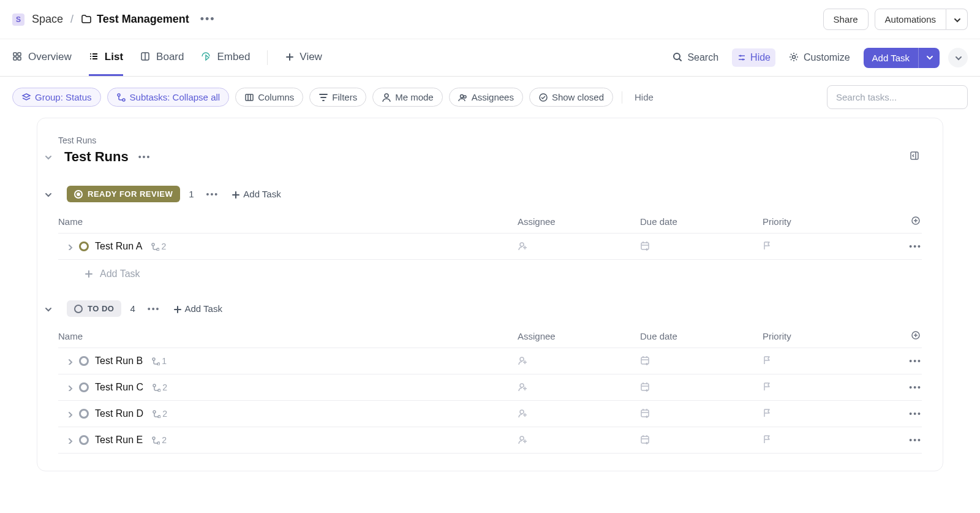 Image resolution: width=980 pixels, height=513 pixels. Describe the element at coordinates (225, 58) in the screenshot. I see `tab-embed: Embed` at that location.